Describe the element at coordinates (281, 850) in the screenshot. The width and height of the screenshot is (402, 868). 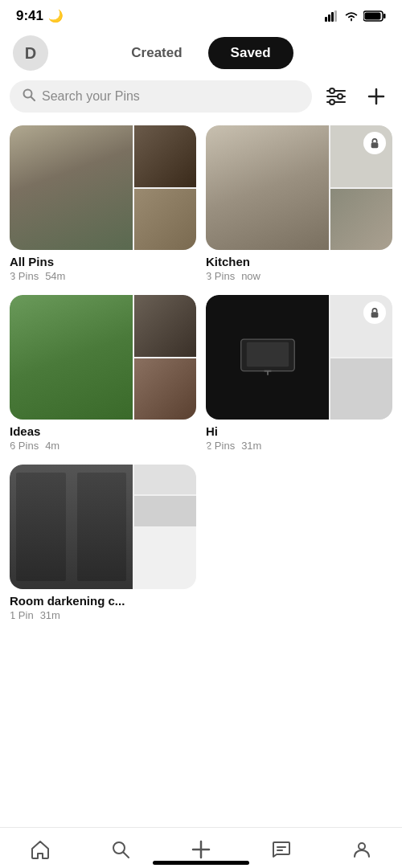
I see `chat-icon` at that location.